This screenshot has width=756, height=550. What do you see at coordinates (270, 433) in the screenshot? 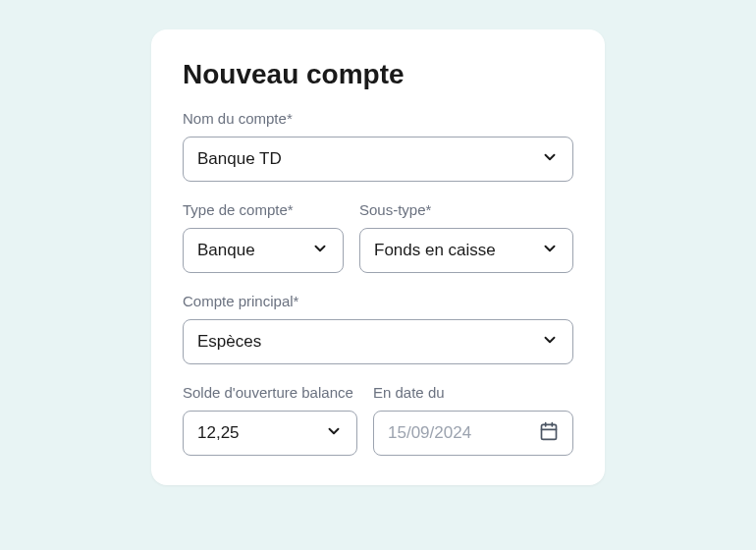
I see `select-opening-balance: 12,25` at bounding box center [270, 433].